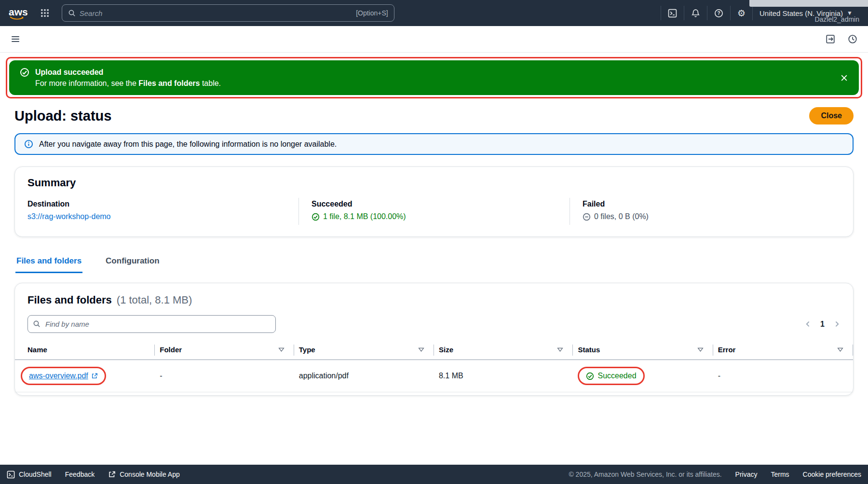 The height and width of the screenshot is (484, 868). What do you see at coordinates (844, 78) in the screenshot?
I see `flash-dismiss-icon` at bounding box center [844, 78].